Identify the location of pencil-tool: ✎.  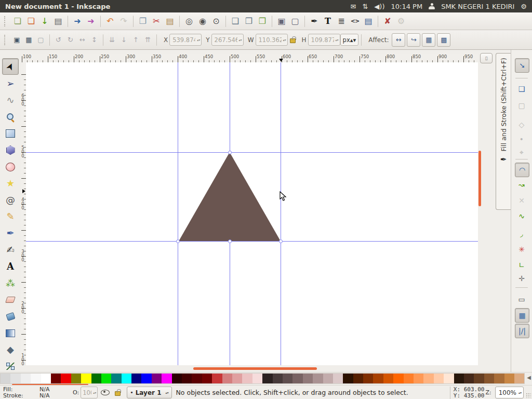
(10, 217).